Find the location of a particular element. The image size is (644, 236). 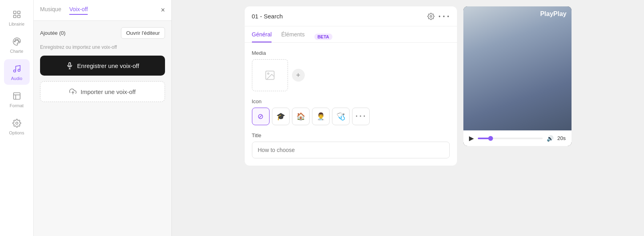

video-controls: ▶ 🔊 20s is located at coordinates (517, 138).